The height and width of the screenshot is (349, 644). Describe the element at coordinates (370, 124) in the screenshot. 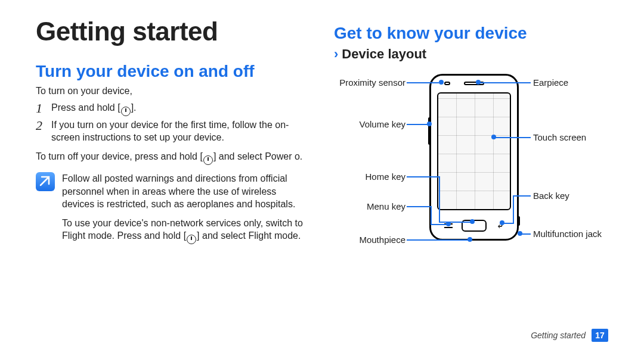

I see `label-volume: Volume key` at that location.